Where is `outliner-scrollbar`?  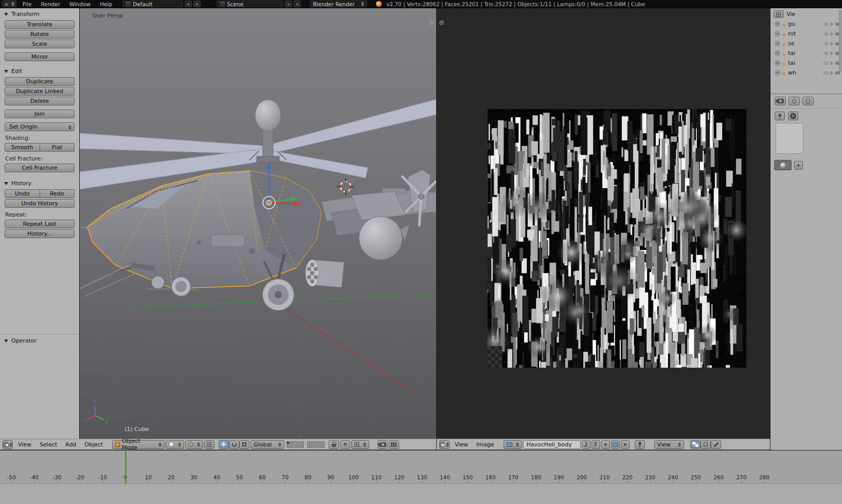 outliner-scrollbar is located at coordinates (840, 41).